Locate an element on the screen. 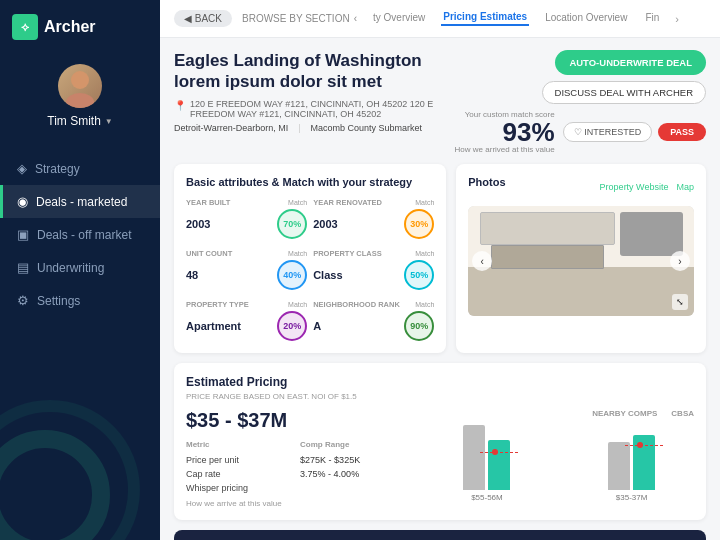 Image resolution: width=720 pixels, height=540 pixels. photos-header: Photos Property Website Map is located at coordinates (581, 187).